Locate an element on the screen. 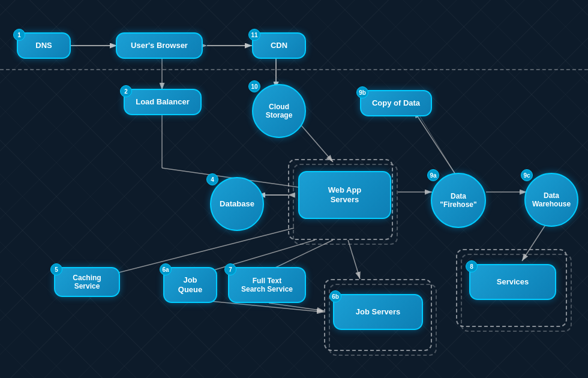  load-balancer-badge: 2 is located at coordinates (126, 91).